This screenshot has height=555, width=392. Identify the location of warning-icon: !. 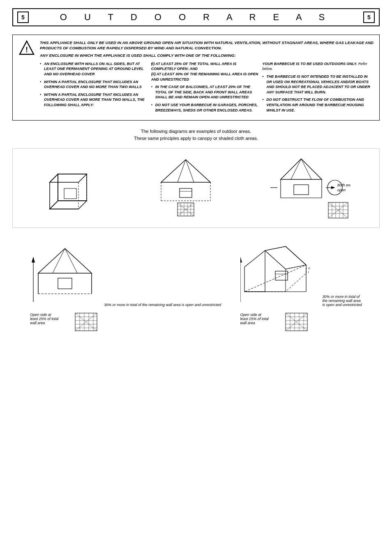
(27, 48).